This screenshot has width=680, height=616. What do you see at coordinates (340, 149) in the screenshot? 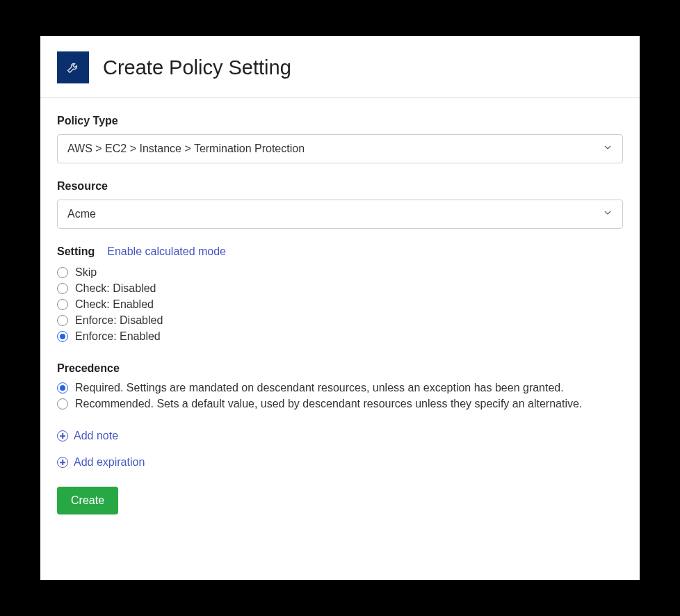
I see `policy-type-value: AWS > EC2 > Instance > Termination Prote…` at bounding box center [340, 149].